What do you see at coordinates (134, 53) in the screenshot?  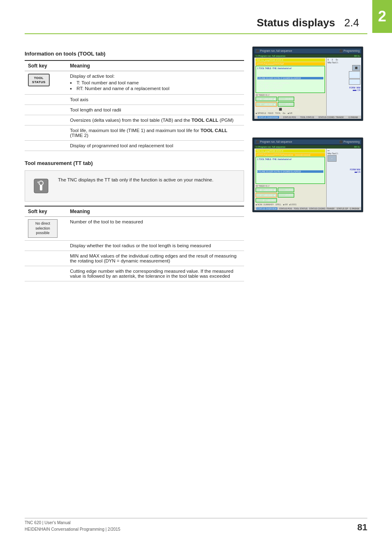 I see `tool-tab-heading: Information on tools (TOOL tab)` at bounding box center [134, 53].